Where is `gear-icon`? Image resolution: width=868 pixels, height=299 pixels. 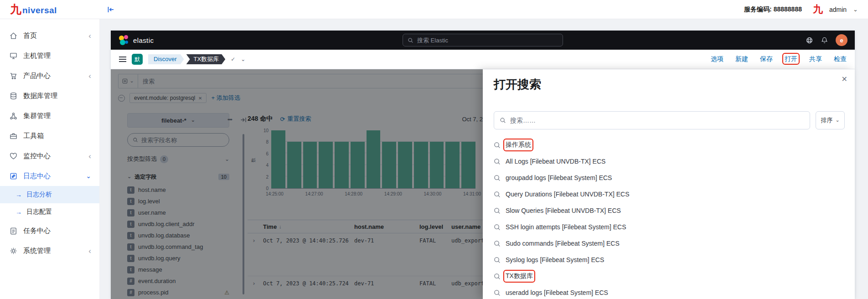
gear-icon is located at coordinates (14, 251).